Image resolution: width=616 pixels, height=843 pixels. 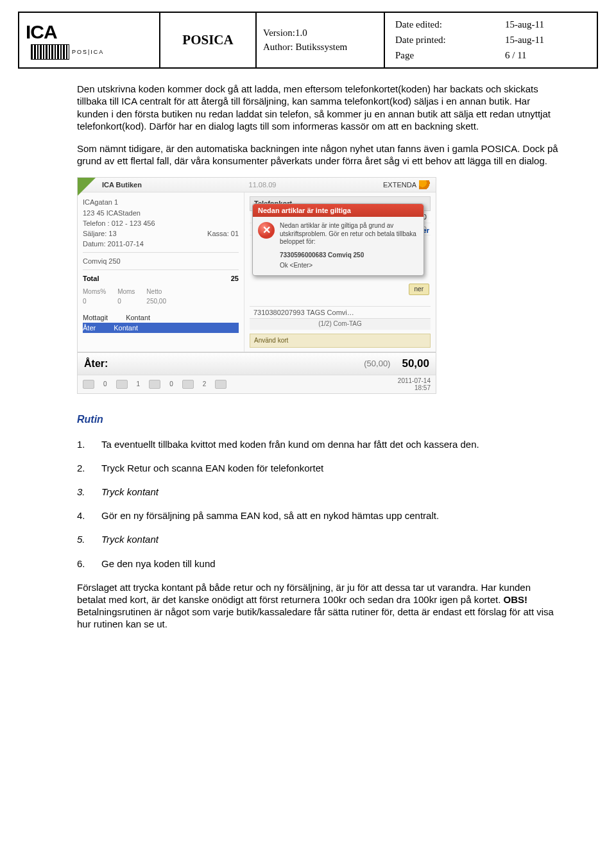 What do you see at coordinates (516, 599) in the screenshot?
I see `obs-label: OBS!` at bounding box center [516, 599].